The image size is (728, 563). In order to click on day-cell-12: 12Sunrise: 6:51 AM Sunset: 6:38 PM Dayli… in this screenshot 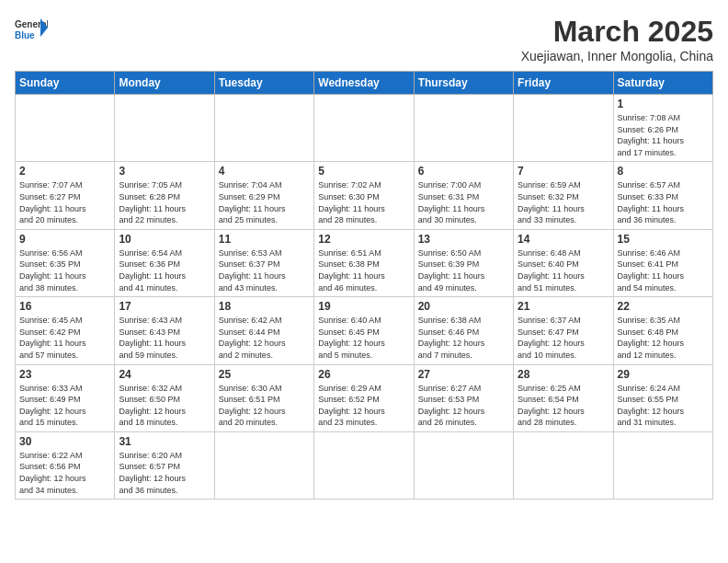, I will do `click(364, 263)`.